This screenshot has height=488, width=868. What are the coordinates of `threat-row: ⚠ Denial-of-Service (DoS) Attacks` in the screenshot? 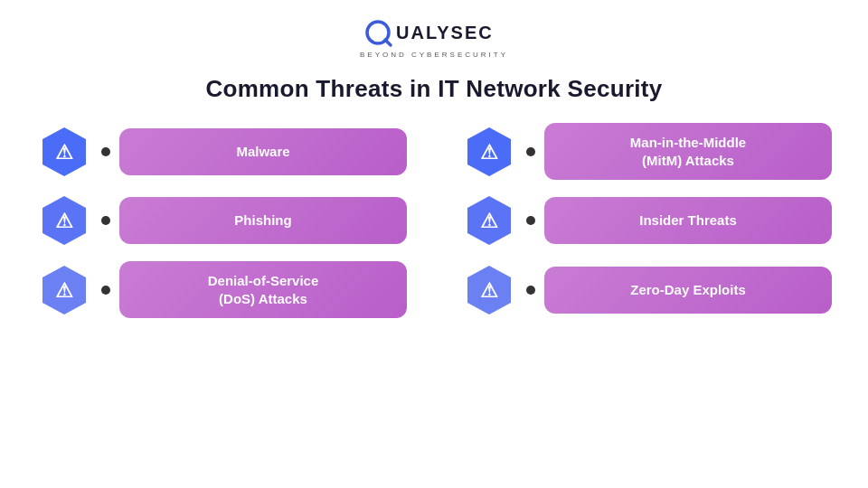 It's located at (222, 289).